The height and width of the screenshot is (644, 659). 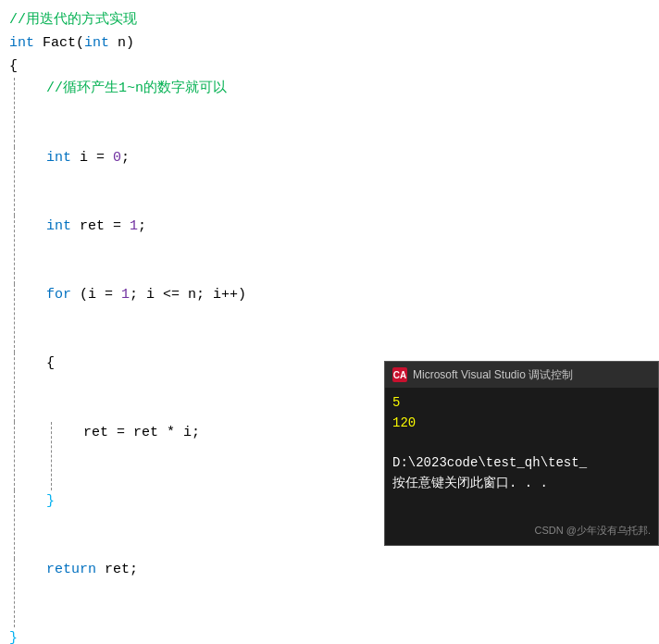 I want to click on kw-int-3: int, so click(x=59, y=159).